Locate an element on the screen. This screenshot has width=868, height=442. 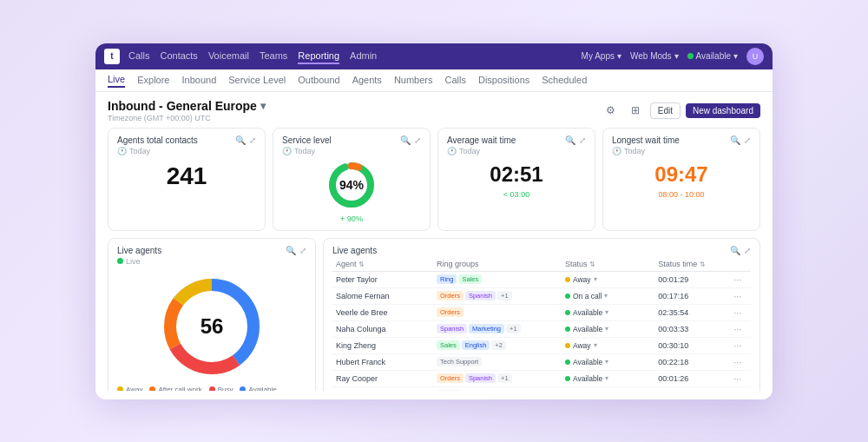
service-donut: 94% is located at coordinates (352, 185).